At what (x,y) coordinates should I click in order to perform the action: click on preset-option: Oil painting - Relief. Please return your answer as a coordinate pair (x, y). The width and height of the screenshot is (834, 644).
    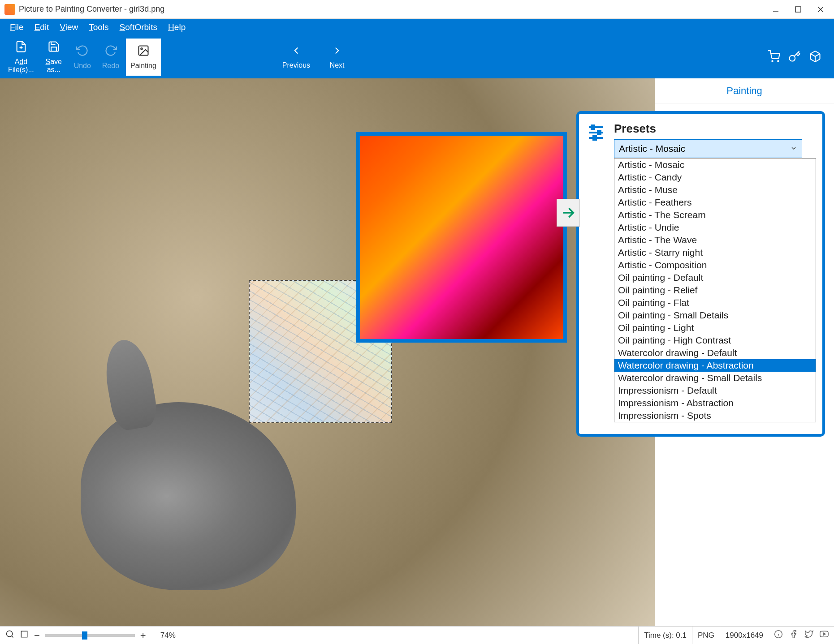
    Looking at the image, I should click on (715, 290).